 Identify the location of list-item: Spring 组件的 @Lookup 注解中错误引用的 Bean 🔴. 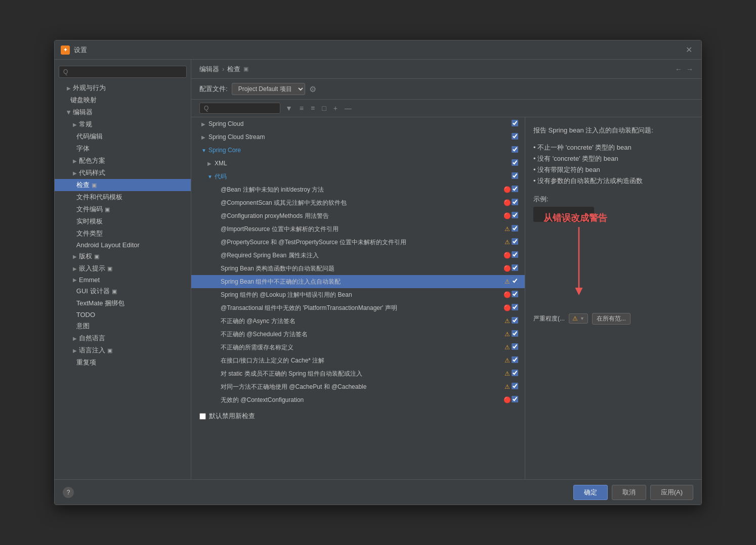
(358, 295).